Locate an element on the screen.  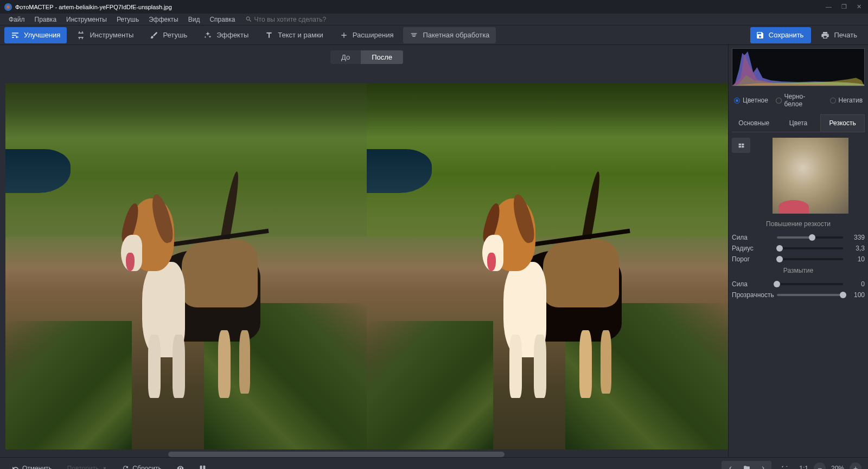
view-button is located at coordinates (180, 465).